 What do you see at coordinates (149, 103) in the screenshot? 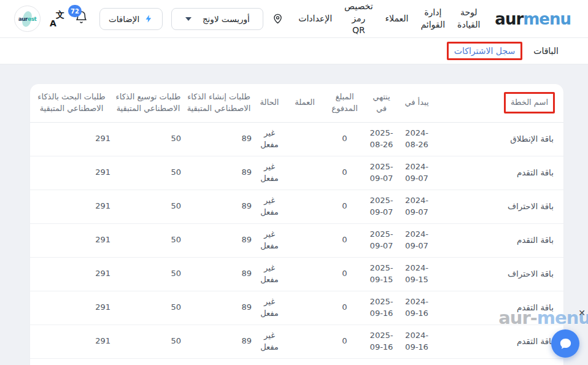
I see `header-ai-expand-remaining: طلبات توسيع الذكاء الاصطناعي المتبقية` at bounding box center [149, 103].